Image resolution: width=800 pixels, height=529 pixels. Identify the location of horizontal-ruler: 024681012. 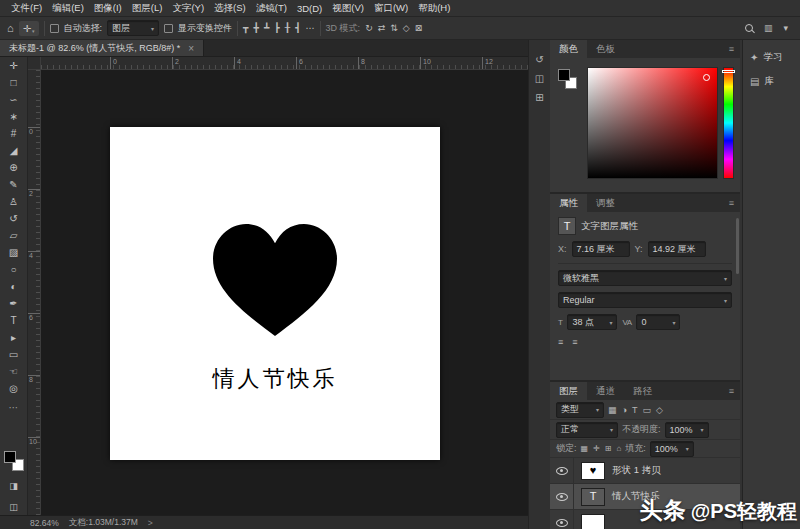
(284, 64).